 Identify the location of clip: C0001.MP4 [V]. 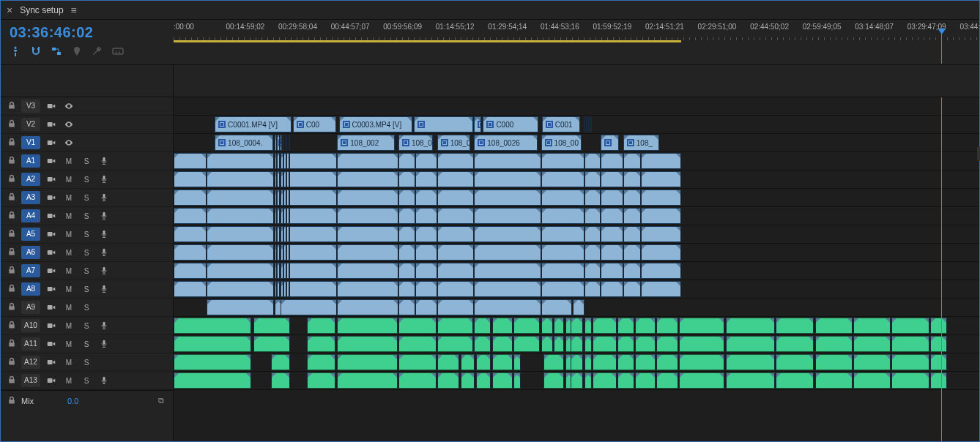
(253, 124).